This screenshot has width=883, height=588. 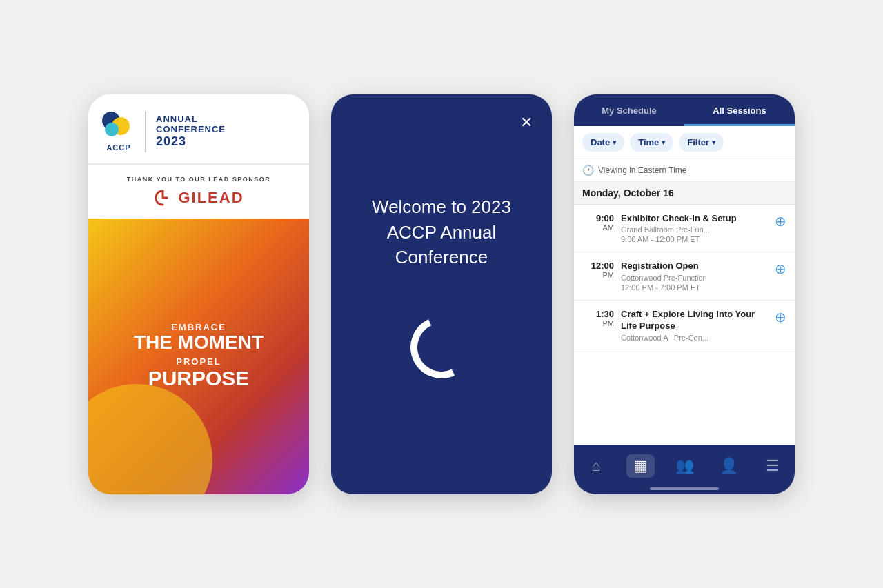 I want to click on filter-chevron-icon: ▾, so click(x=713, y=142).